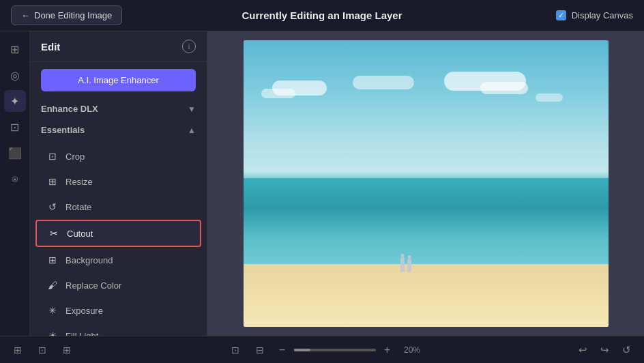 This screenshot has width=644, height=363. I want to click on enhance-dlx-label: Enhance DLX, so click(70, 109).